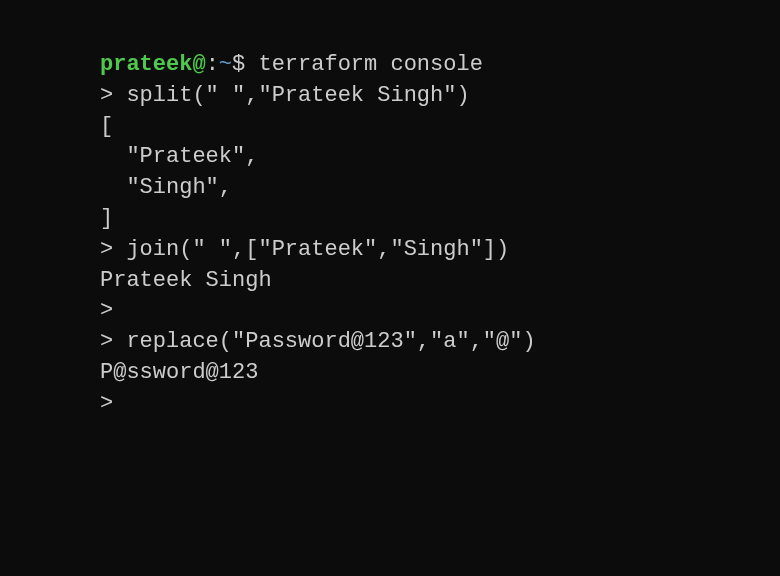  Describe the element at coordinates (425, 158) in the screenshot. I see `console-line: "Prateek",` at that location.